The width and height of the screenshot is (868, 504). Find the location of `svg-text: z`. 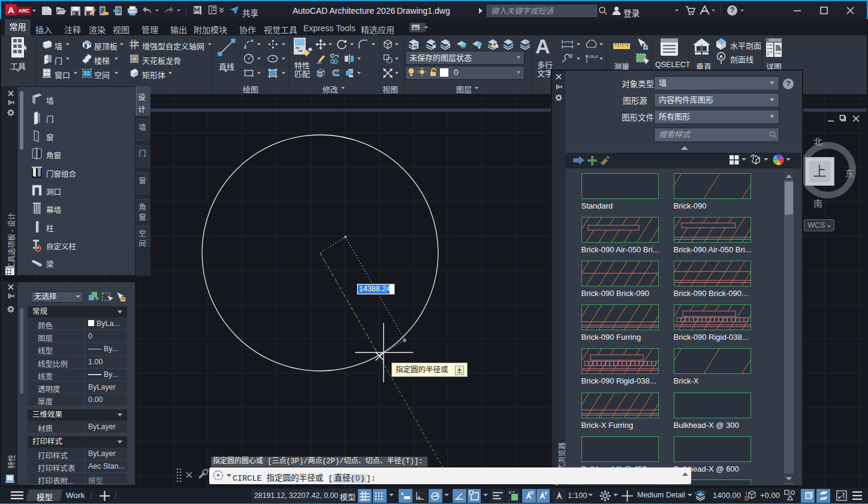

svg-text: z is located at coordinates (746, 493).